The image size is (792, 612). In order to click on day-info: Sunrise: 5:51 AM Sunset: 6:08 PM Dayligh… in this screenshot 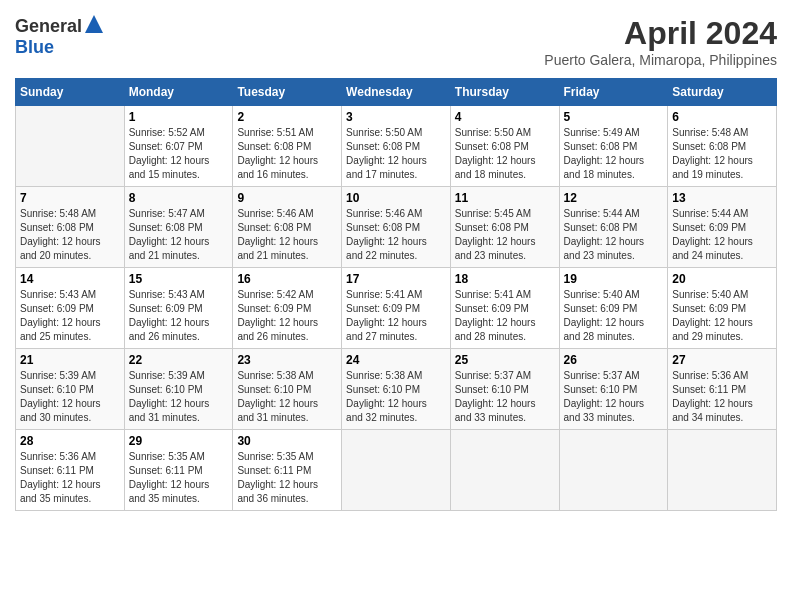, I will do `click(287, 154)`.